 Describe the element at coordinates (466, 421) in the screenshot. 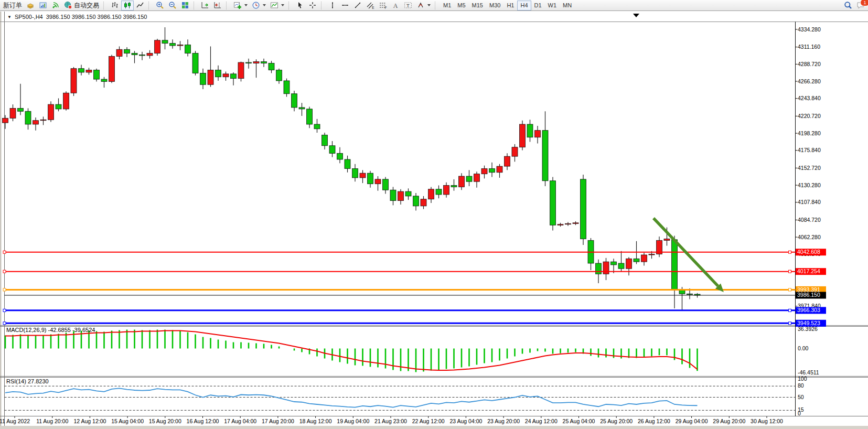

I see `svg-text: 23 Aug 04:00` at that location.